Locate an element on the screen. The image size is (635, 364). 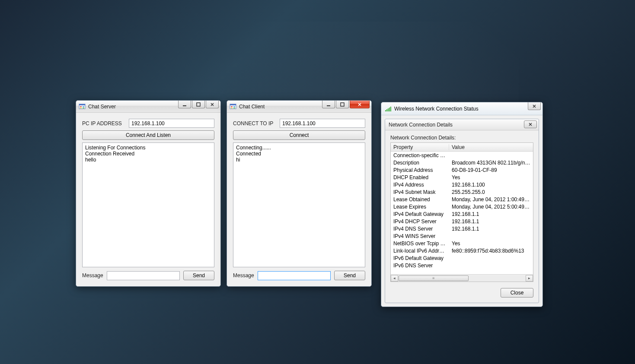
header-property: Property is located at coordinates (420, 147).